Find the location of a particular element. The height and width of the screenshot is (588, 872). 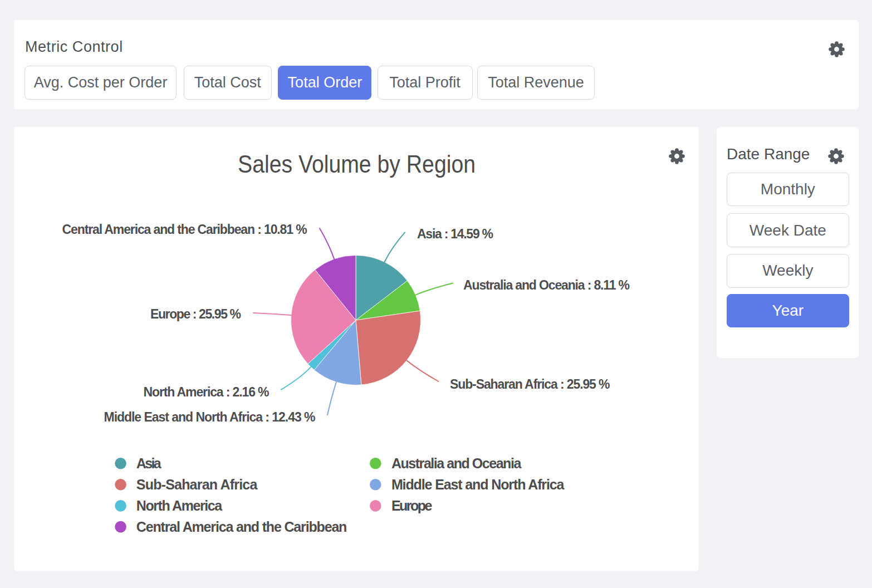

svg-text:Central America and the Caribb: Central America and the Caribbean : 10.8… is located at coordinates (185, 229).